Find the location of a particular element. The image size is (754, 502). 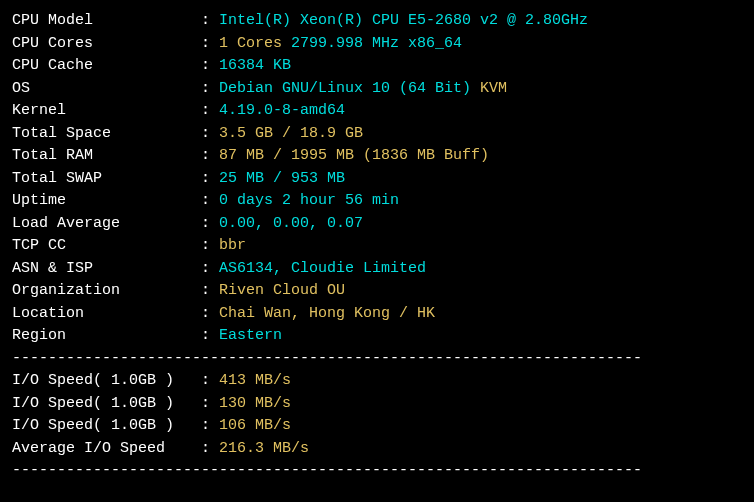

value-location: Chai Wan, Hong Kong / HK is located at coordinates (327, 314).